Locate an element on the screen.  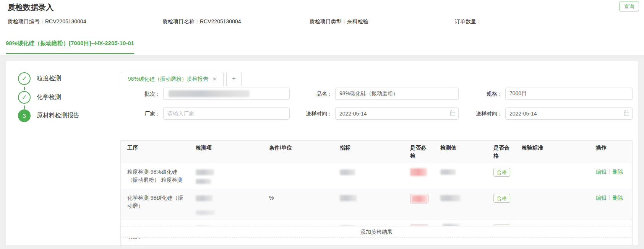
project-name-label: 质检项目名称： is located at coordinates (181, 21).